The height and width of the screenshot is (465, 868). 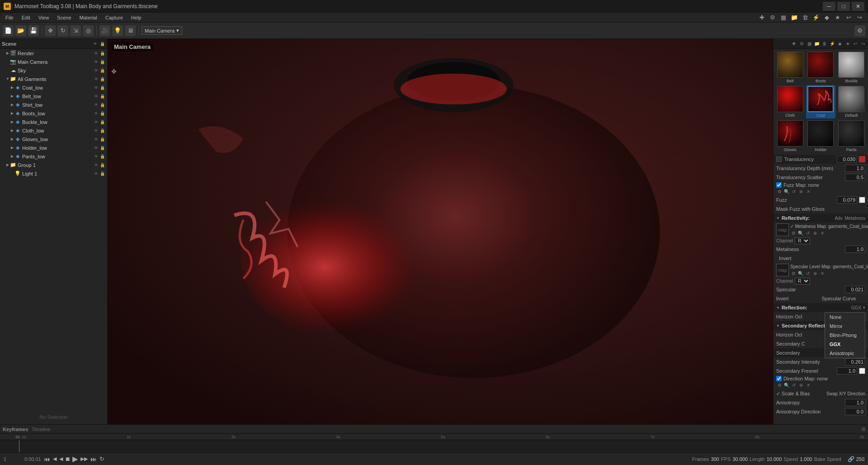 I want to click on tree-vis-holder: 👁, so click(x=96, y=148).